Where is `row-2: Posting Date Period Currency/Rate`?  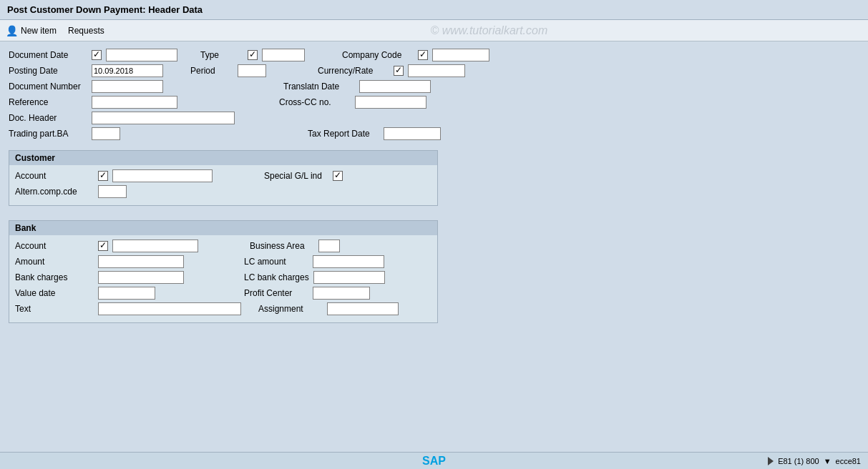 row-2: Posting Date Period Currency/Rate is located at coordinates (434, 71).